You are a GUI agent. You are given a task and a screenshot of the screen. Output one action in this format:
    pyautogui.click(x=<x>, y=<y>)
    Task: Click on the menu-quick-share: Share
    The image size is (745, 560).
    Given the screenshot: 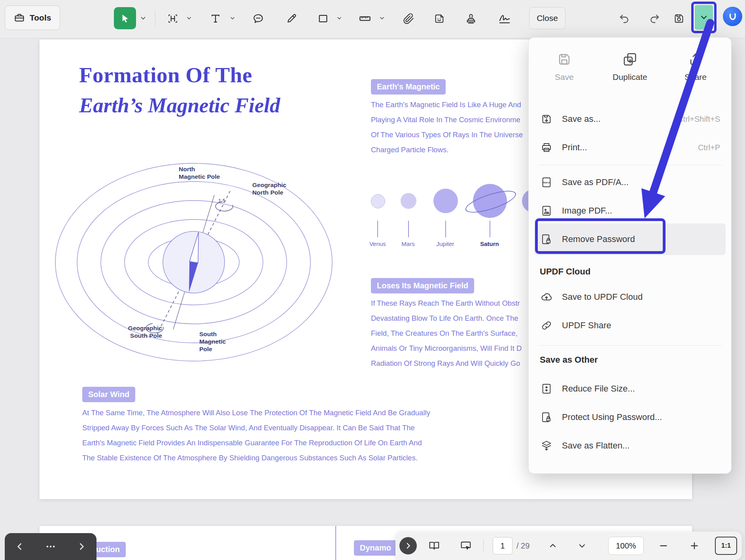 What is the action you would take?
    pyautogui.click(x=696, y=67)
    